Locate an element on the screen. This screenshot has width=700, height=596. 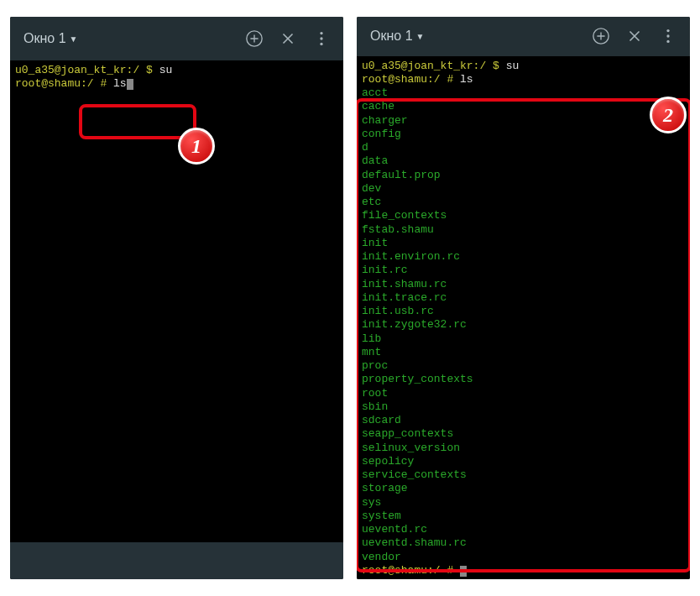
file-entry: proc is located at coordinates (524, 366).